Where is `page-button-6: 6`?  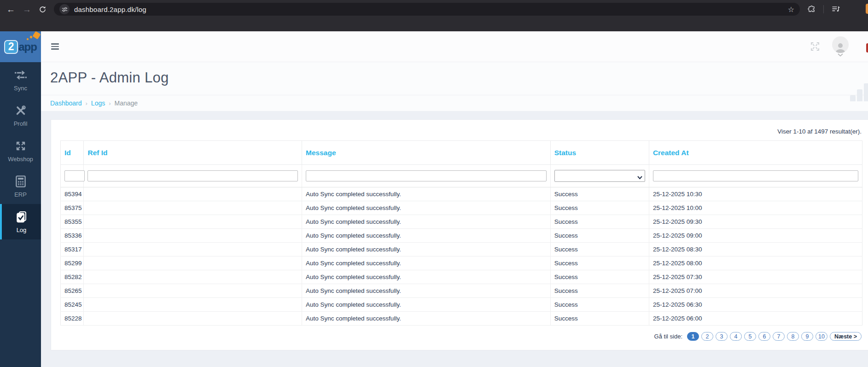
page-button-6: 6 is located at coordinates (764, 336).